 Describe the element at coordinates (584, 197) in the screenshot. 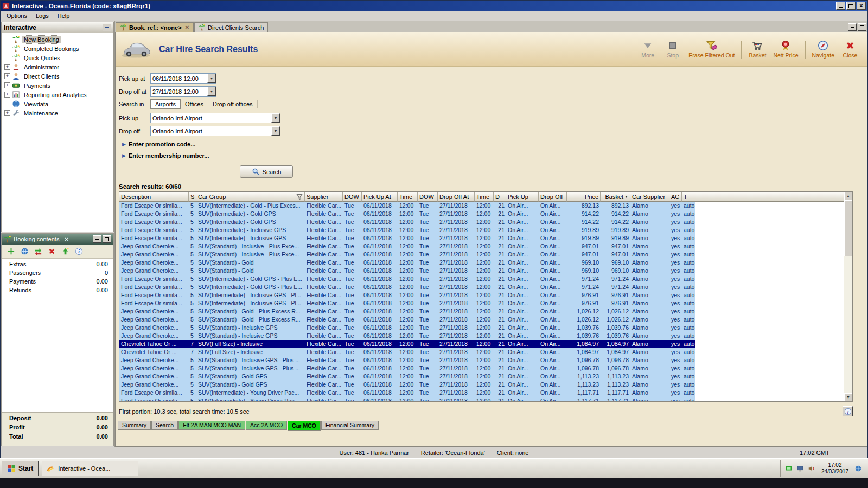

I see `column-header-price: Price` at that location.